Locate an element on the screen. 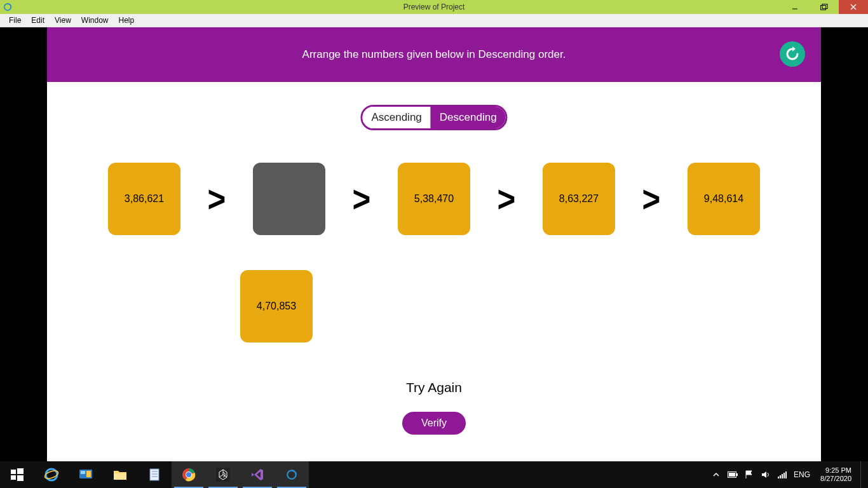 The height and width of the screenshot is (488, 868). status-text: Try Again is located at coordinates (434, 388).